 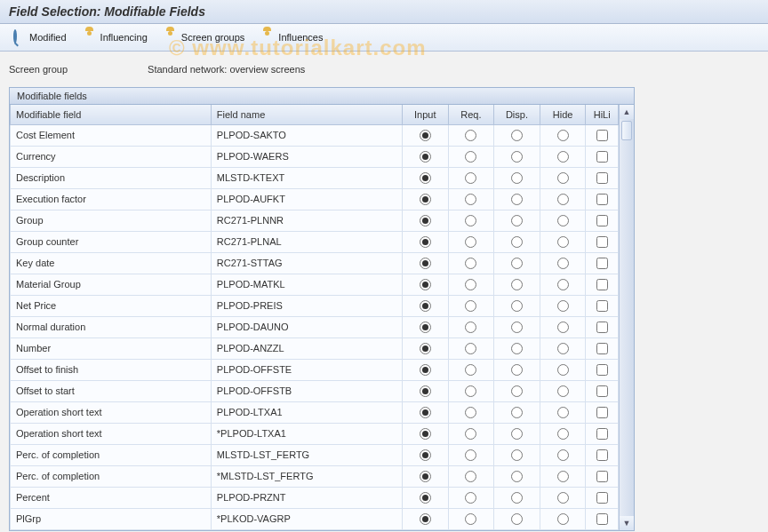 I want to click on col-input: Input, so click(x=425, y=115).